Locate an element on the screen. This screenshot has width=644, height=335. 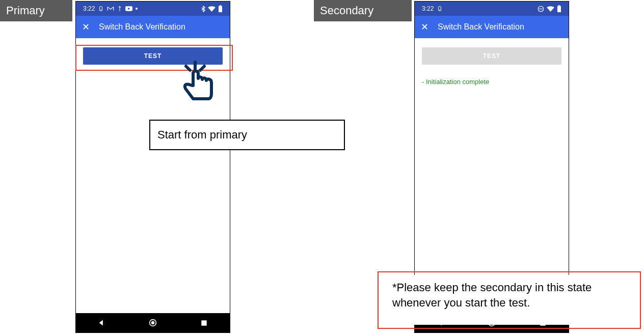
bluetooth-icon is located at coordinates (203, 9).